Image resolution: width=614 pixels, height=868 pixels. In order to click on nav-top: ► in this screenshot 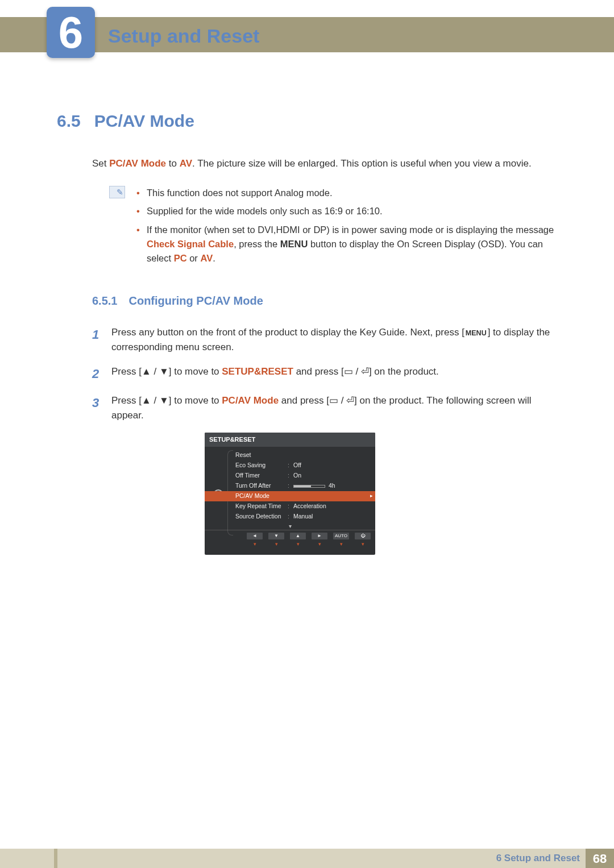, I will do `click(320, 536)`.